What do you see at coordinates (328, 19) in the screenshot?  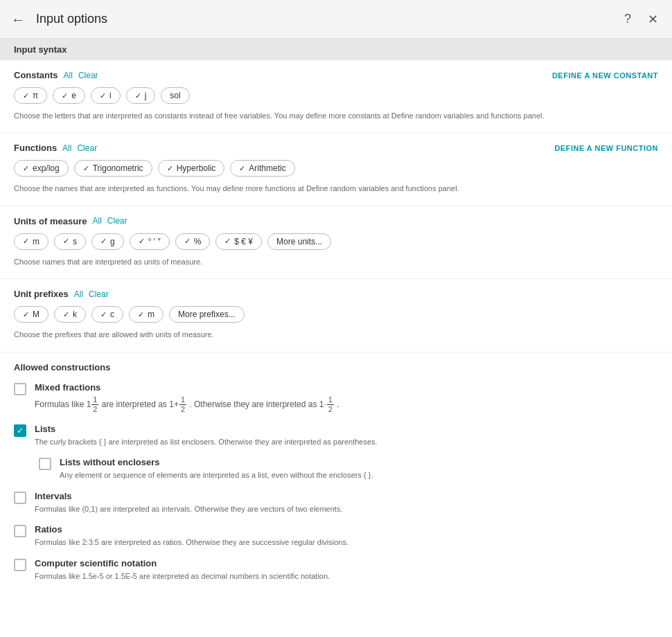 I see `dialog-title: Input options` at bounding box center [328, 19].